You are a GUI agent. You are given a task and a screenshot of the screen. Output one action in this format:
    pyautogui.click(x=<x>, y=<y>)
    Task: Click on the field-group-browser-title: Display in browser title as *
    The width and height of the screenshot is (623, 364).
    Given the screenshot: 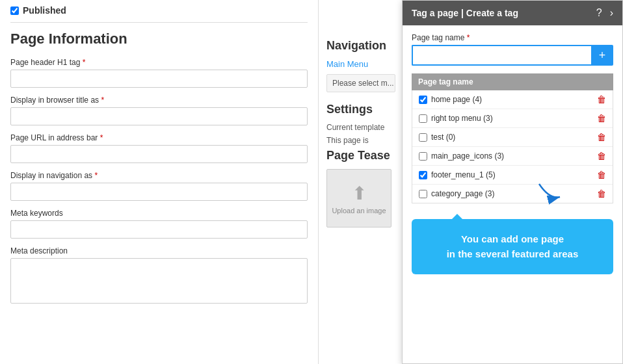 What is the action you would take?
    pyautogui.click(x=159, y=110)
    